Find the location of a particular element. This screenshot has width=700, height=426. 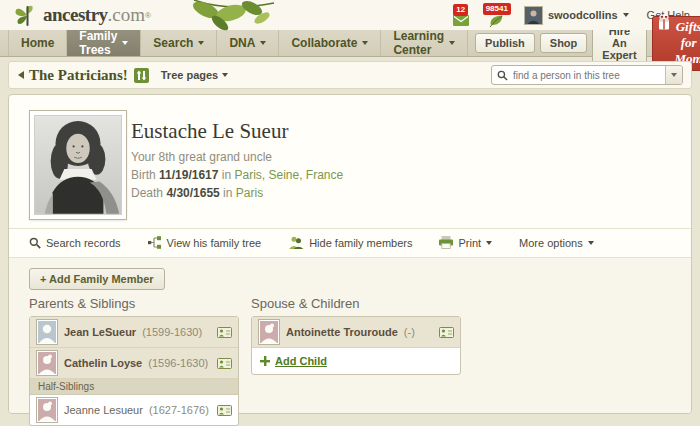

spouse-children-header: Spouse & Children is located at coordinates (356, 304).